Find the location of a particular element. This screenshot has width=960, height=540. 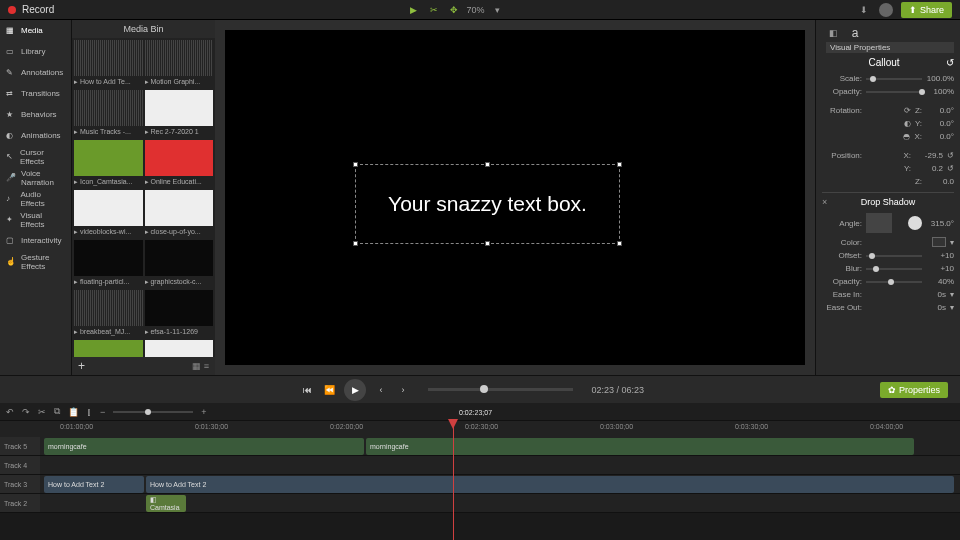

ds-opacity-slider is located at coordinates (894, 282).